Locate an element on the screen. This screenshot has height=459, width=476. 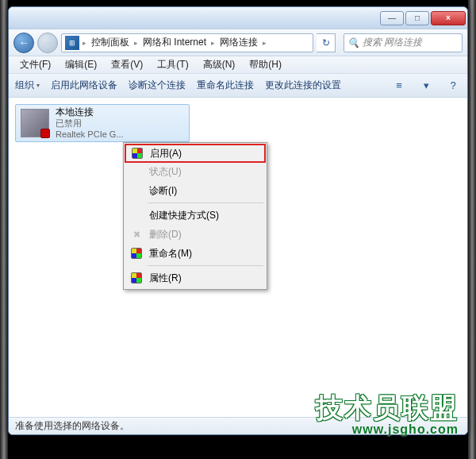
context-rename: 重命名(M) is located at coordinates (195, 253).